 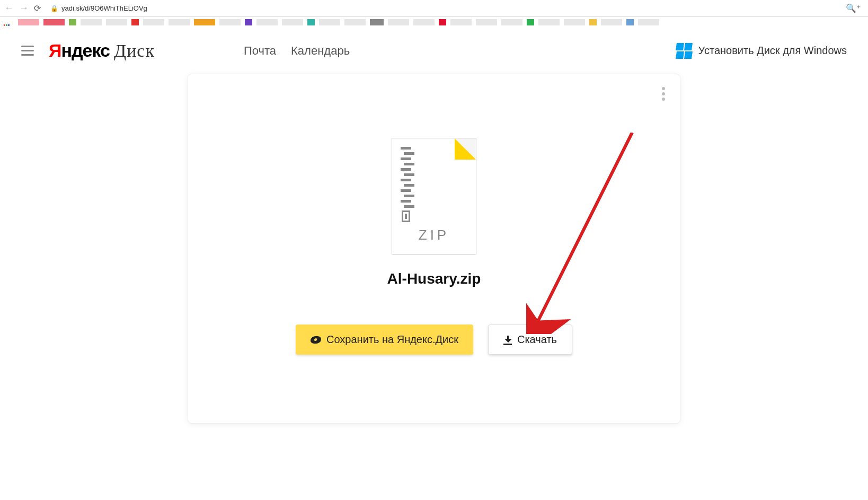 What do you see at coordinates (104, 8) in the screenshot?
I see `url-text: yadi.sk/d/9O6WhiThELiOVg` at bounding box center [104, 8].